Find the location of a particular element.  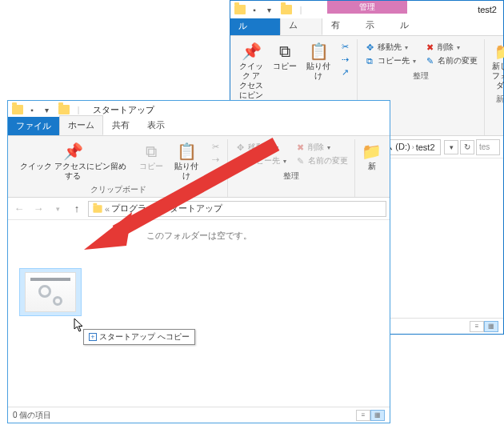

group-clipboard: 📌 クイック アクセスにピン留めする ⧉ コピー 📋 貼り付け ✂ ⇢ ↗ クリ… is located at coordinates (118, 168).